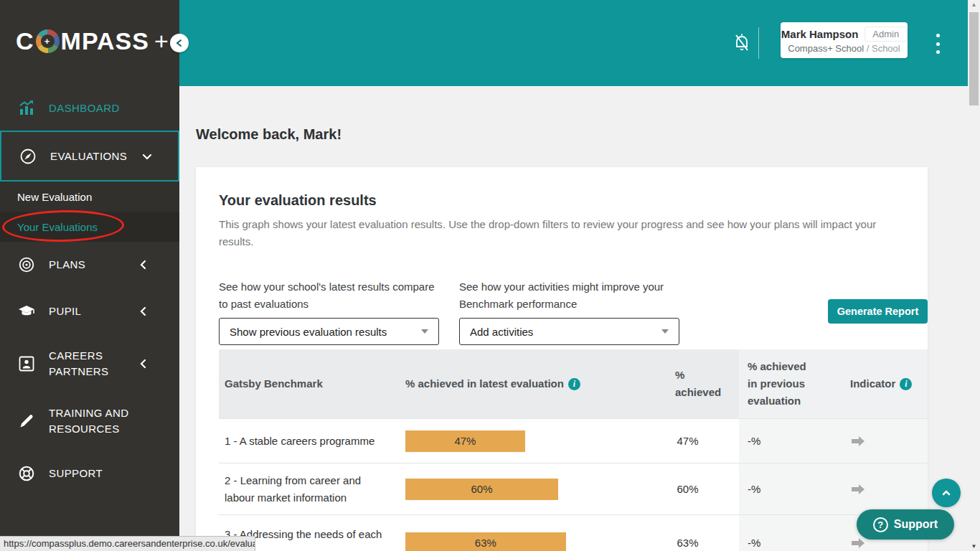 Image resolution: width=980 pixels, height=551 pixels. What do you see at coordinates (759, 43) in the screenshot?
I see `topbar-divider` at bounding box center [759, 43].